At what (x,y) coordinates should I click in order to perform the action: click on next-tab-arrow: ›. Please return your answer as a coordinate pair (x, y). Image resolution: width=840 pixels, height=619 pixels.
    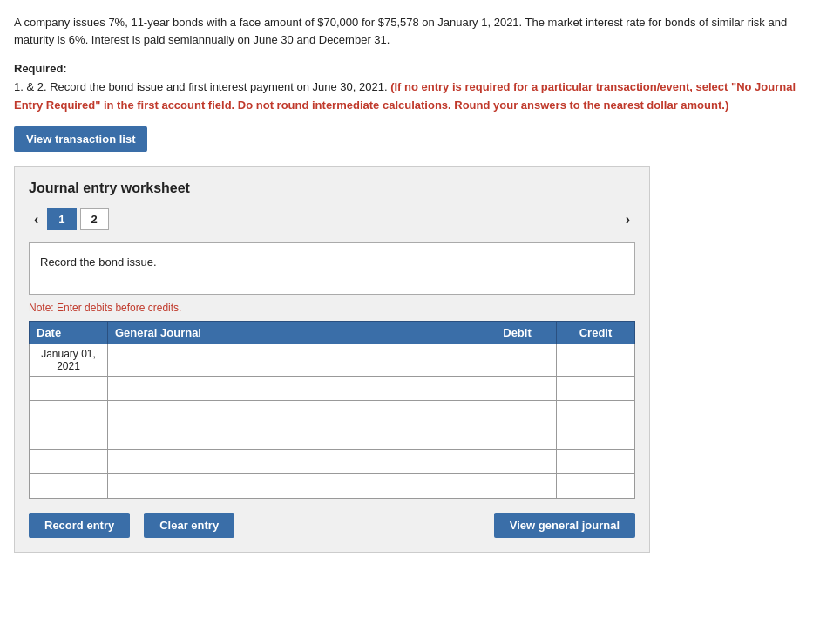
    Looking at the image, I should click on (627, 220).